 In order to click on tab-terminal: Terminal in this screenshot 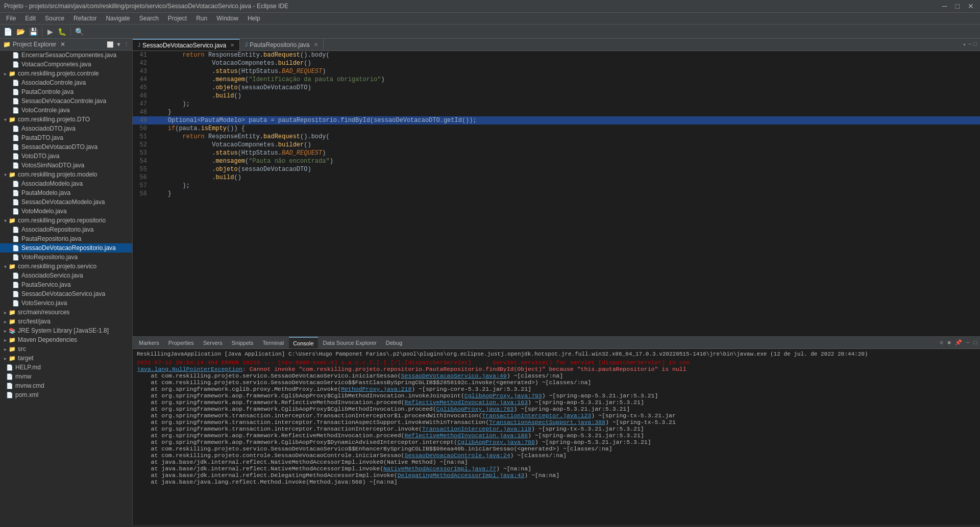, I will do `click(274, 343)`.